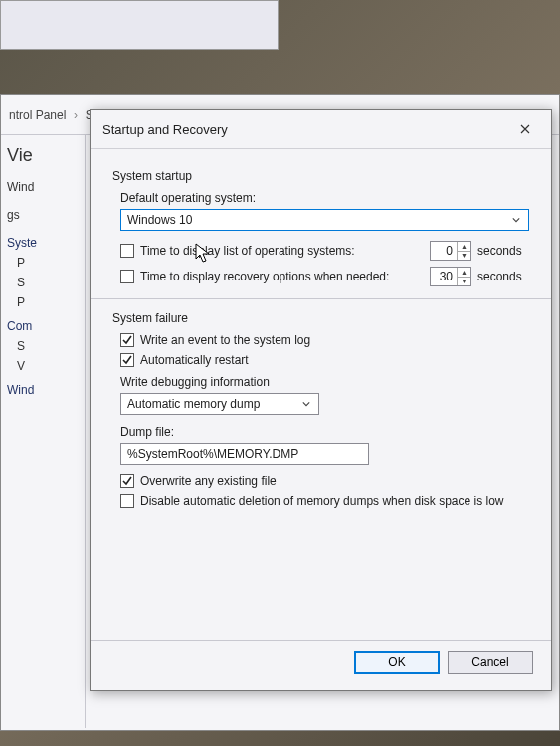  What do you see at coordinates (444, 277) in the screenshot?
I see `display-recovery-value: 30` at bounding box center [444, 277].